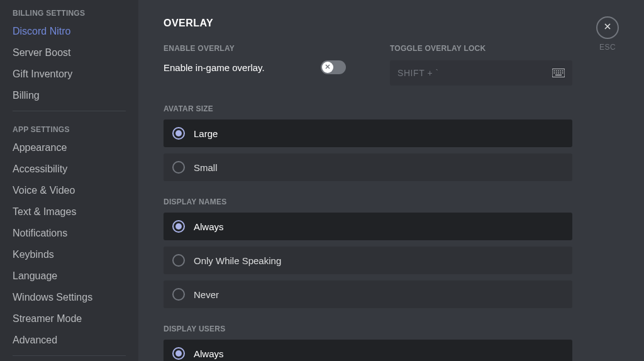 Image resolution: width=644 pixels, height=361 pixels. What do you see at coordinates (206, 294) in the screenshot?
I see `option-label: Never` at bounding box center [206, 294].